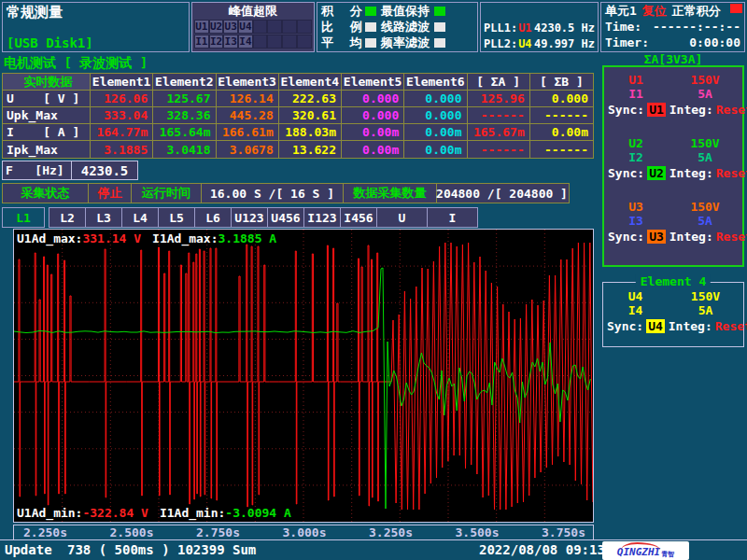 The width and height of the screenshot is (747, 560). Describe the element at coordinates (655, 327) in the screenshot. I see `sync-source-chip: U4` at that location.